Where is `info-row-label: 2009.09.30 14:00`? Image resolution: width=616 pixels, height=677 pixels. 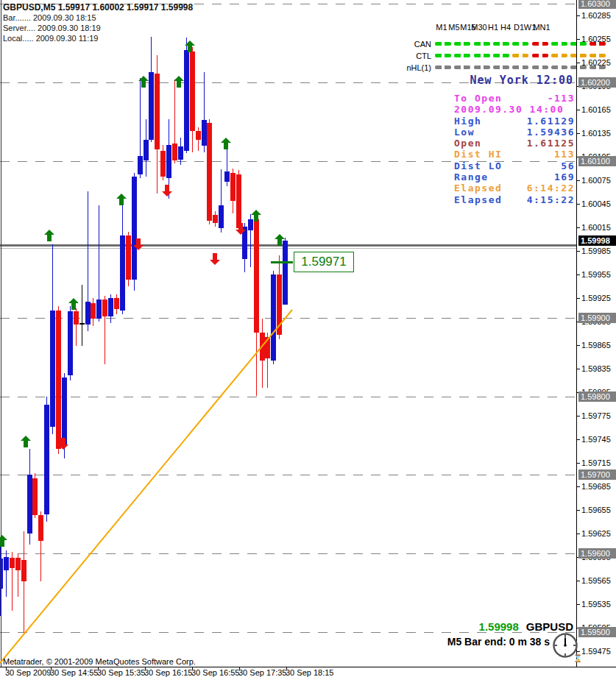
info-row-label: 2009.09.30 14:00 is located at coordinates (509, 109).